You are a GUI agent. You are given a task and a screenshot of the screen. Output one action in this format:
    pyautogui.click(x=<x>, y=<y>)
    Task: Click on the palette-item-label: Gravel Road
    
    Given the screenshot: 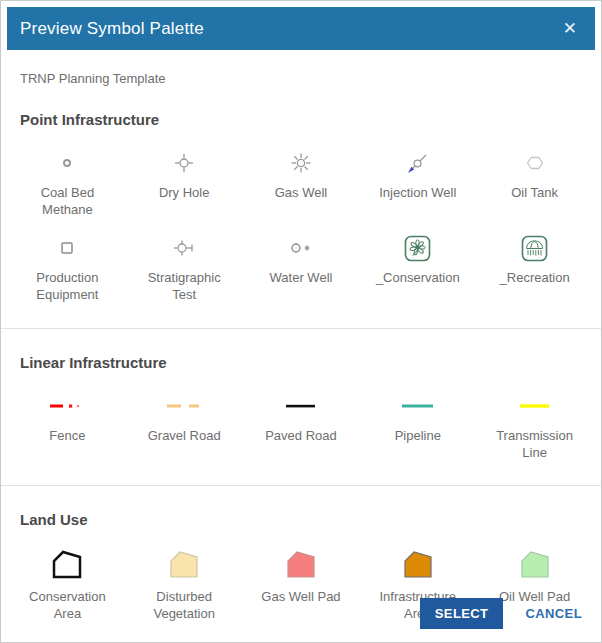 What is the action you would take?
    pyautogui.click(x=184, y=436)
    